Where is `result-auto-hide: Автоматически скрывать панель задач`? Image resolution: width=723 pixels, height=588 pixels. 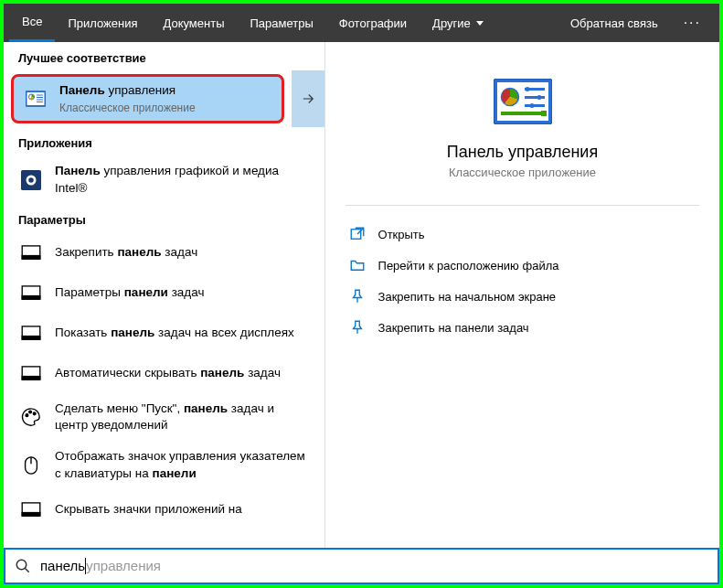 result-auto-hide: Автоматически скрывать панель задач is located at coordinates (165, 373).